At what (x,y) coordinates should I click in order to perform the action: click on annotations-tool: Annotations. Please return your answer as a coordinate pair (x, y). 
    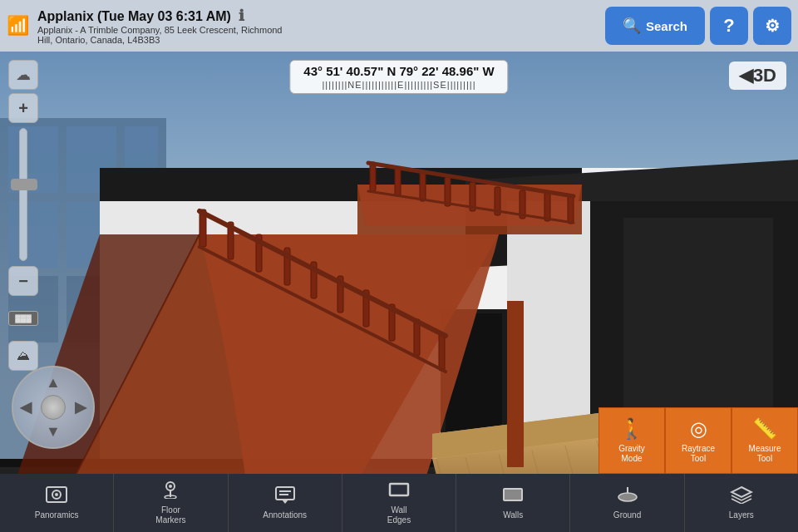
    Looking at the image, I should click on (286, 503).